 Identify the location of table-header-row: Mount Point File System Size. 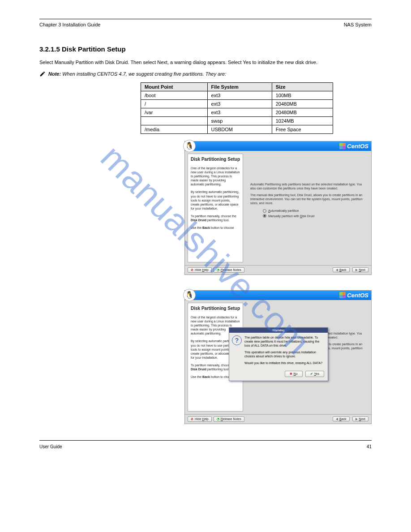
(237, 87).